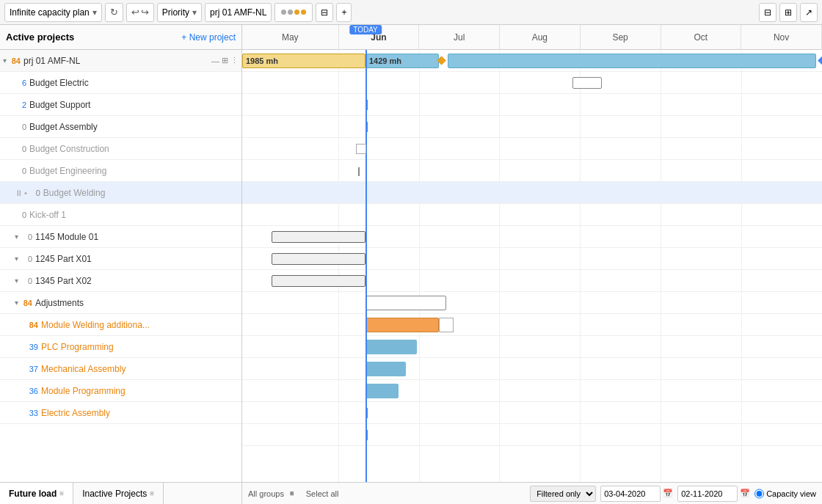 The height and width of the screenshot is (504, 822). Describe the element at coordinates (304, 61) in the screenshot. I see `bar-yellow: 1985 mh` at that location.